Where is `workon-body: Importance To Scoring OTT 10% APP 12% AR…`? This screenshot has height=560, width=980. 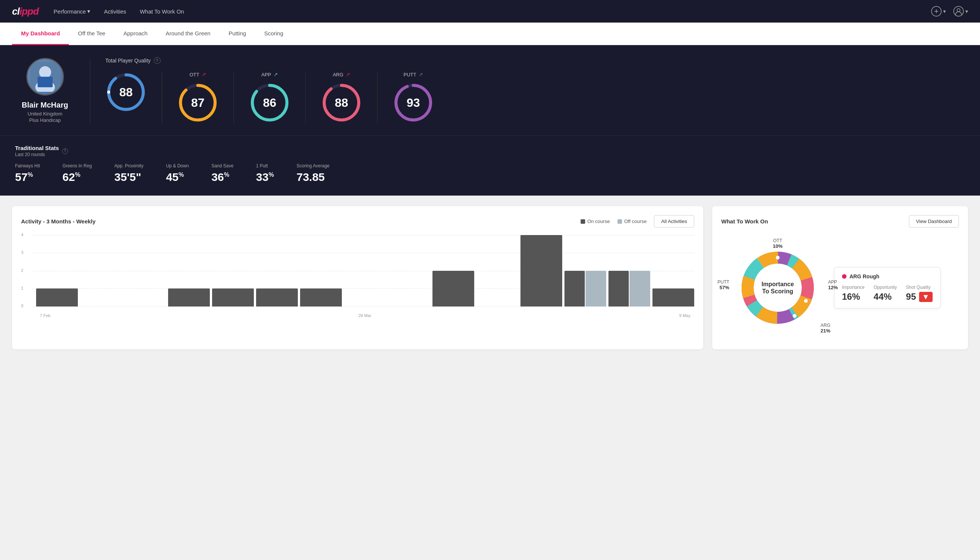
workon-body: Importance To Scoring OTT 10% APP 12% AR… is located at coordinates (840, 288).